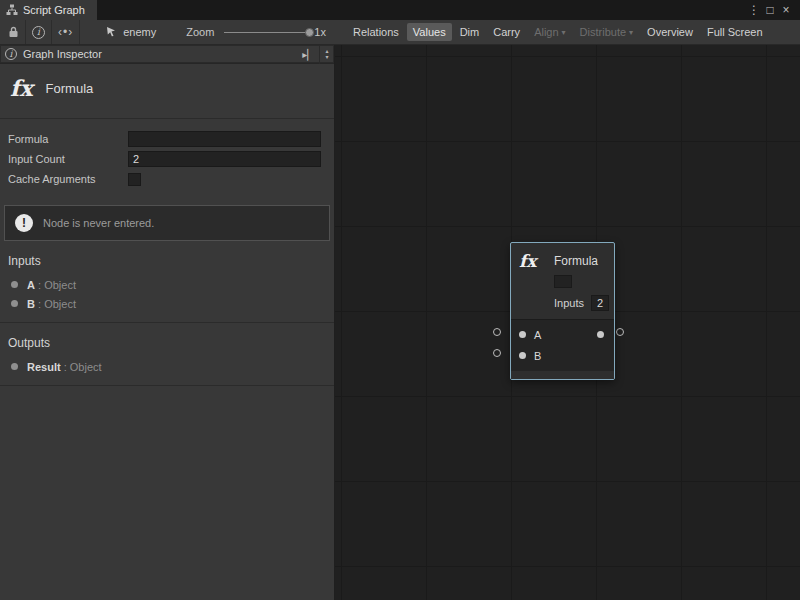  What do you see at coordinates (200, 32) in the screenshot?
I see `zoom-label: Zoom` at bounding box center [200, 32].